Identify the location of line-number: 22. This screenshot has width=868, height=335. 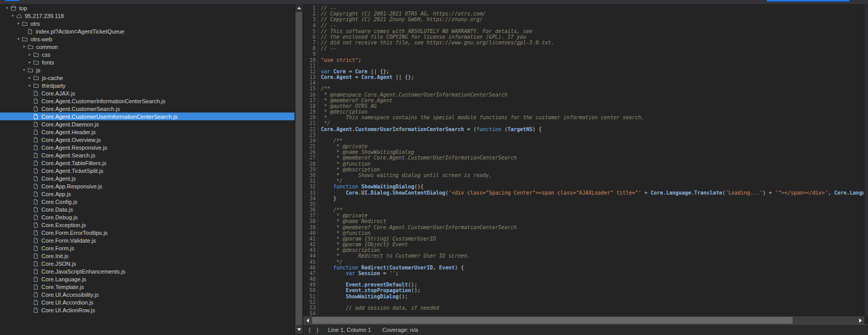
(309, 129).